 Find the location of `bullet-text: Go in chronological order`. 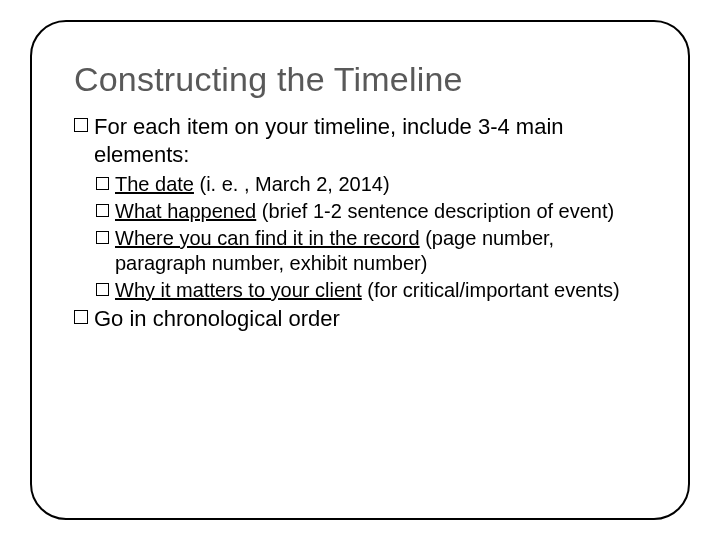

bullet-text: Go in chronological order is located at coordinates (370, 319).